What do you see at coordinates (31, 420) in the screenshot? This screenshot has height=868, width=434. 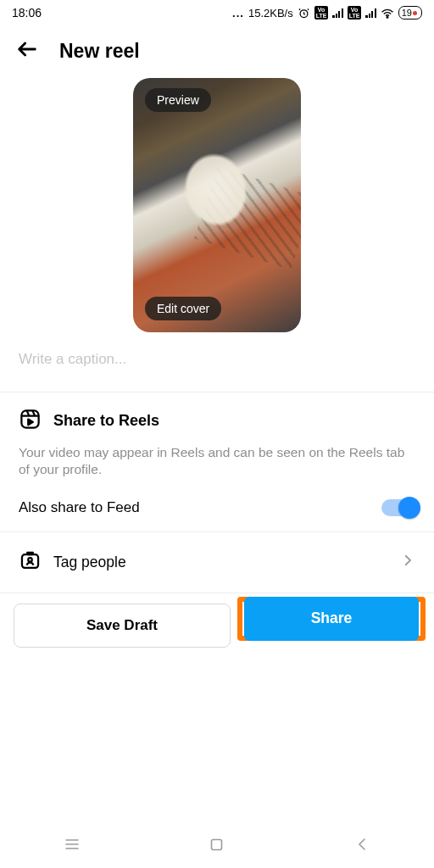 I see `reels-icon` at bounding box center [31, 420].